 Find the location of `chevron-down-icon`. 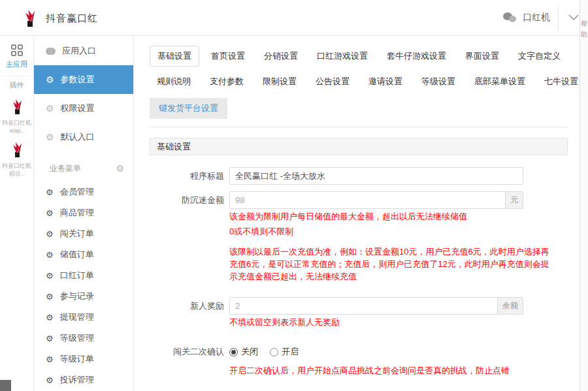

chevron-down-icon is located at coordinates (574, 18).